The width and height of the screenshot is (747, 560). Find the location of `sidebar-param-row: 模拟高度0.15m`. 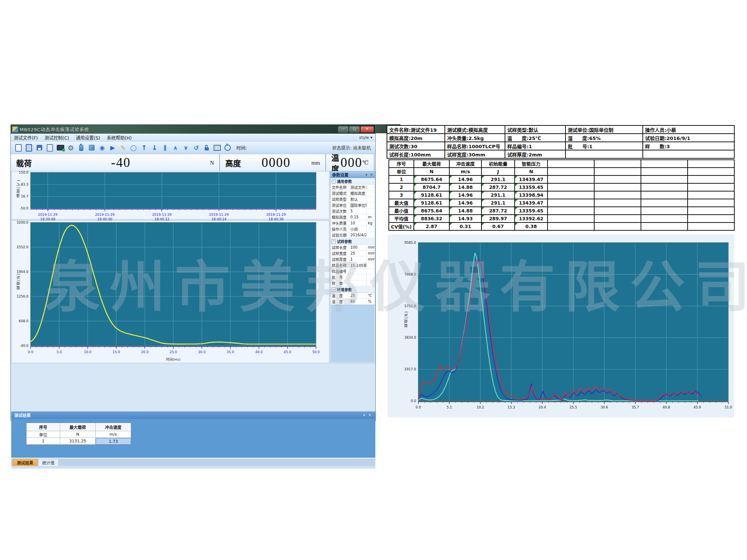

sidebar-param-row: 模拟高度0.15m is located at coordinates (353, 217).